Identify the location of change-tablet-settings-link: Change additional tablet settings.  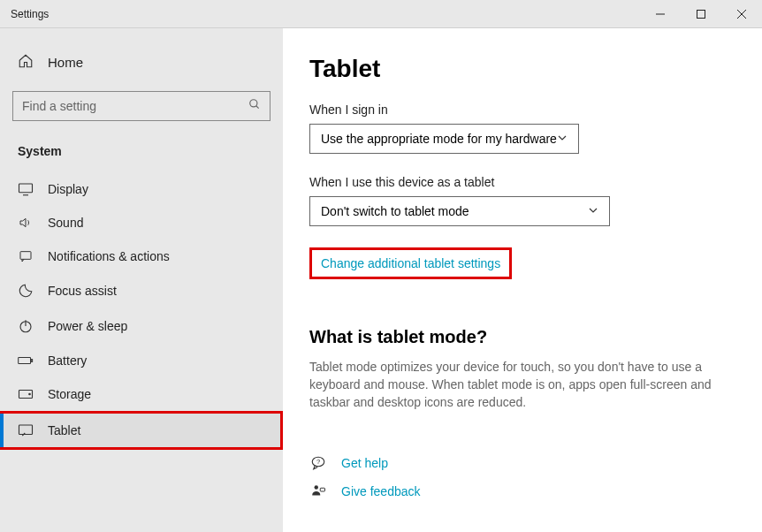
(410, 263).